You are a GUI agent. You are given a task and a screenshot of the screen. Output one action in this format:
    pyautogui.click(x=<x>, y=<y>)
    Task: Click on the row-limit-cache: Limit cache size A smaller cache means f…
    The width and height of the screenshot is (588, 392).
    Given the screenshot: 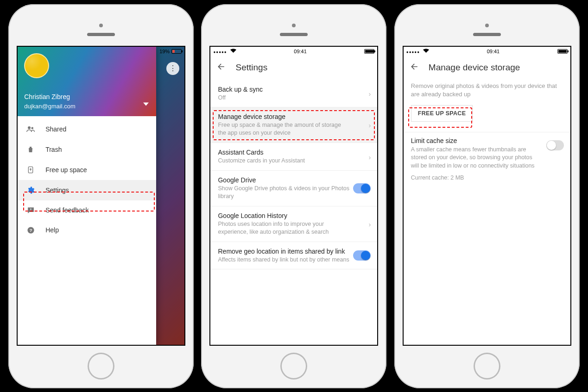 What is the action you would take?
    pyautogui.click(x=487, y=159)
    